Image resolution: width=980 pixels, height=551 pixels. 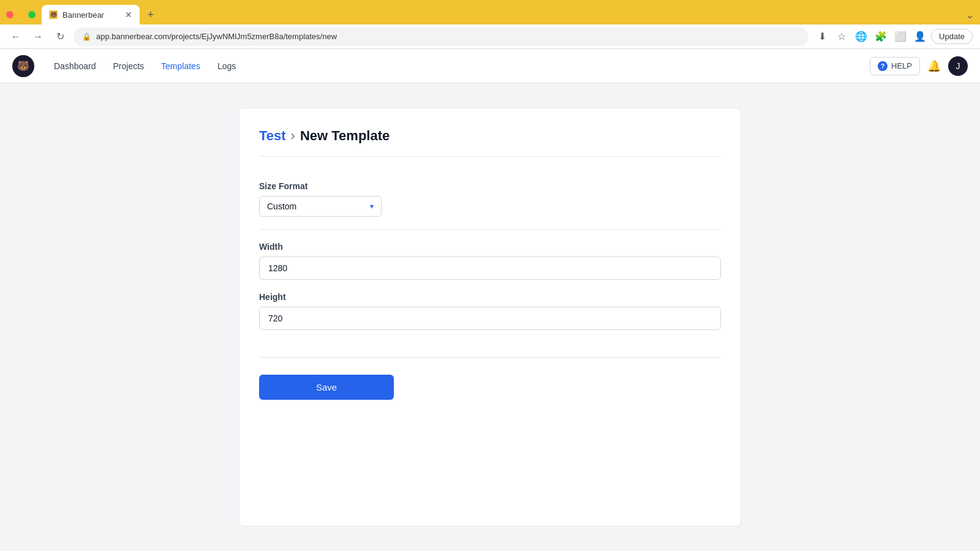 I want to click on sidebar-icon: ⬜, so click(x=900, y=37).